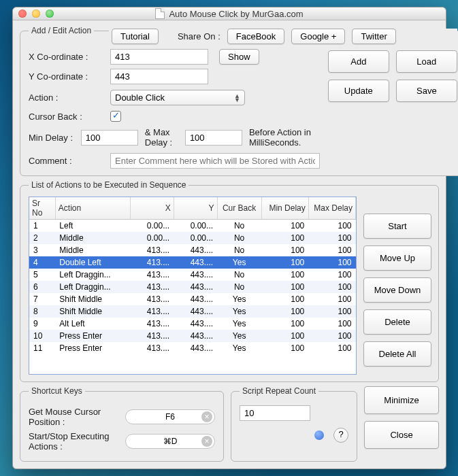 The width and height of the screenshot is (458, 476). Describe the element at coordinates (341, 435) in the screenshot. I see `help-button: ?` at that location.